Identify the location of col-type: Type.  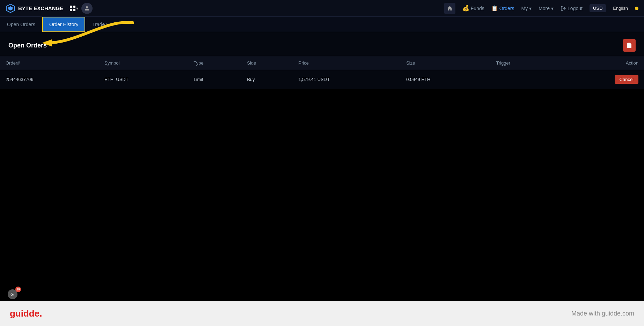
(214, 63).